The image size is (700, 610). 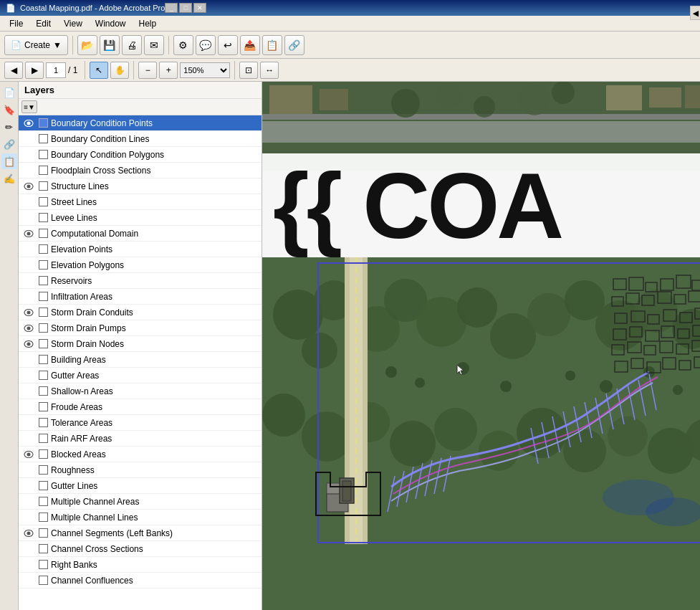 What do you see at coordinates (140, 265) in the screenshot?
I see `layer-item: Elevation Polygons` at bounding box center [140, 265].